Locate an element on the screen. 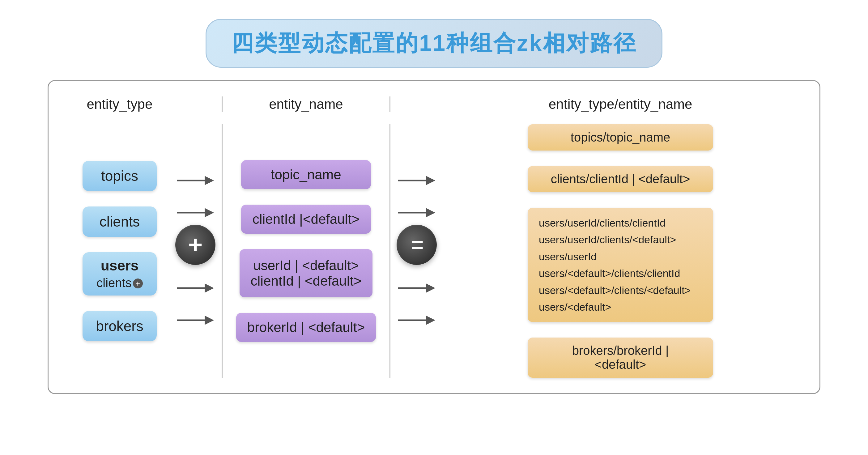  entity-type-users-clients: users clients+ is located at coordinates (120, 274).